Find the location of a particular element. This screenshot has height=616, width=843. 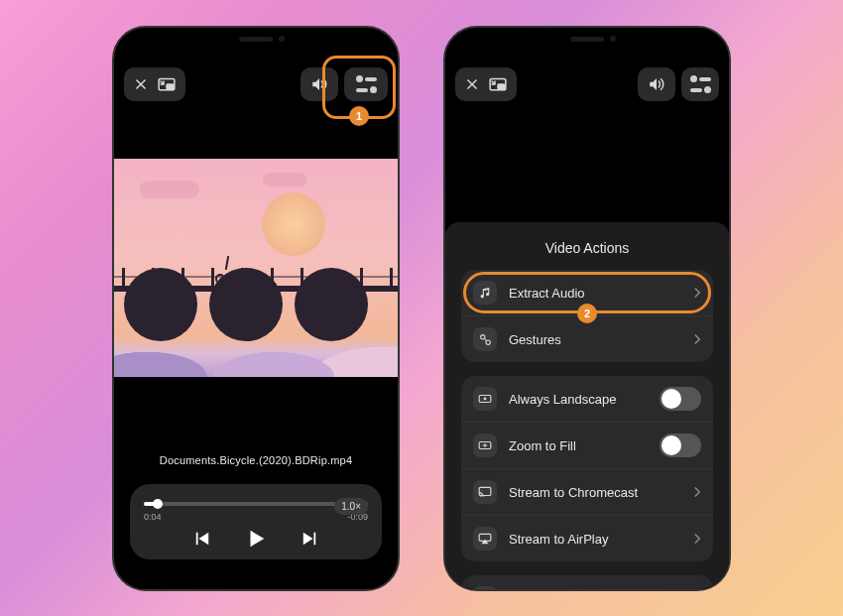

sheet-title: Video Actions is located at coordinates (587, 248).